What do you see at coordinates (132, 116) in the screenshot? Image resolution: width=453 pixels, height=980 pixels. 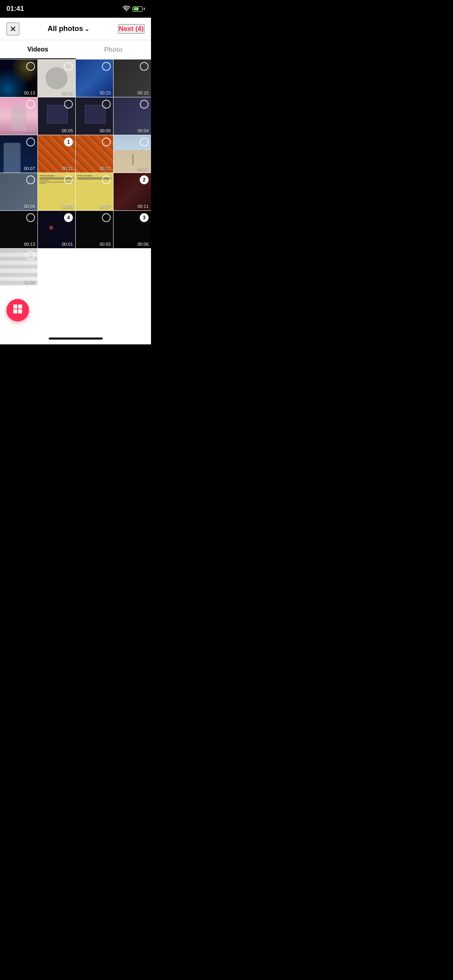 I see `grid-item: 00:04` at bounding box center [132, 116].